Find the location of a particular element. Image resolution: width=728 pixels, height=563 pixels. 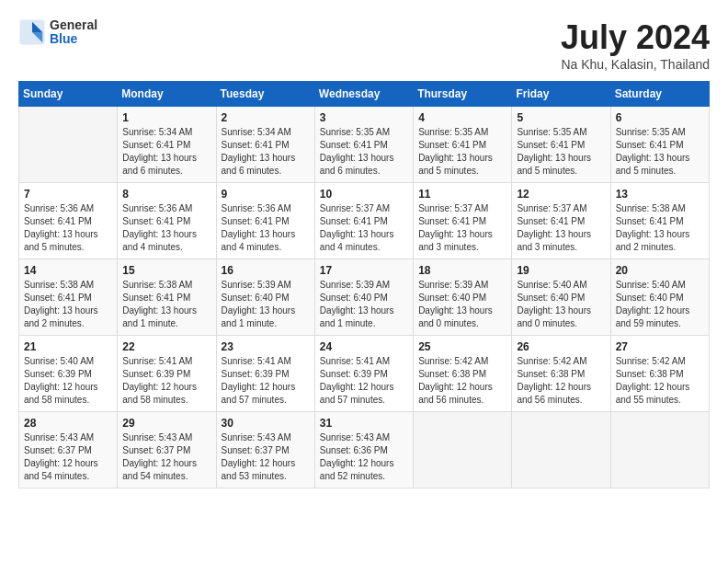

calendar-cell: 10Sunrise: 5:37 AMSunset: 6:41 PMDayligh… is located at coordinates (364, 221).